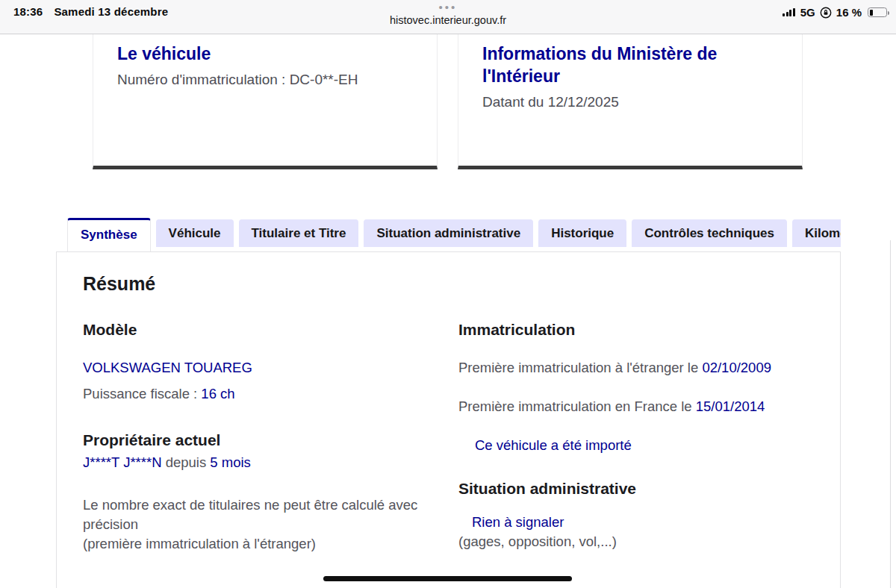 Image resolution: width=896 pixels, height=588 pixels. Describe the element at coordinates (788, 12) in the screenshot. I see `signal-icon` at that location.